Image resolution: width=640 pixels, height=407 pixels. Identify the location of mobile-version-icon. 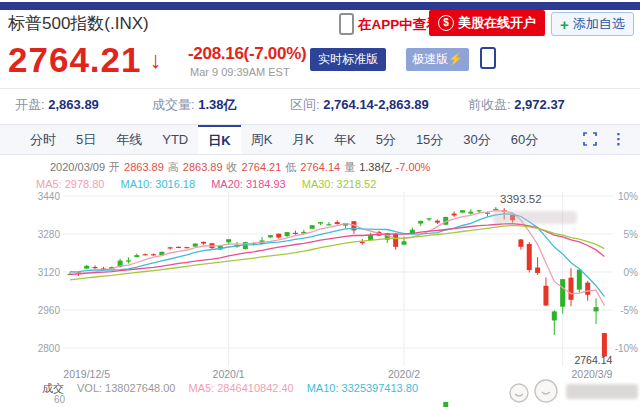
(488, 58).